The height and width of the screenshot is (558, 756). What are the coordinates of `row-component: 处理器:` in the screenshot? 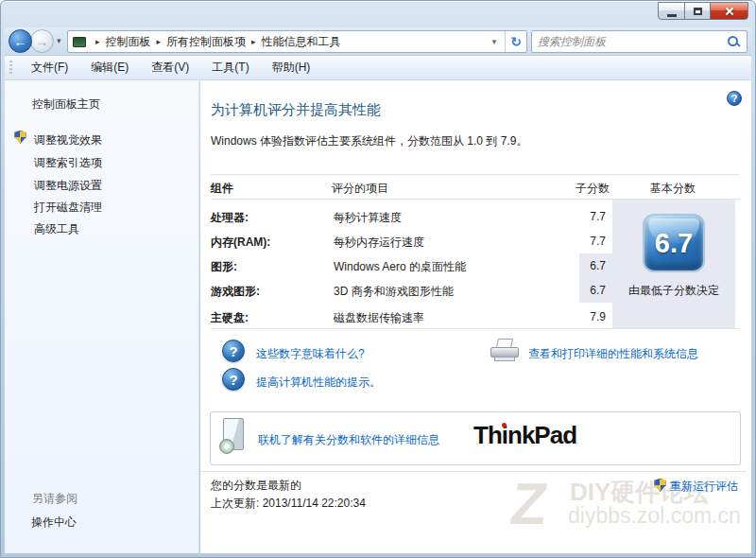 It's located at (230, 218).